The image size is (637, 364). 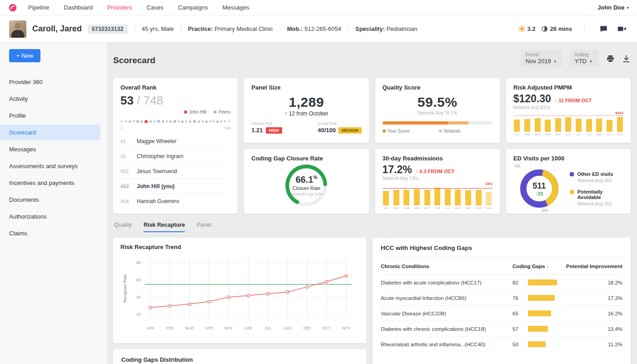 I want to click on svg-text: APR, so click(x=209, y=328).